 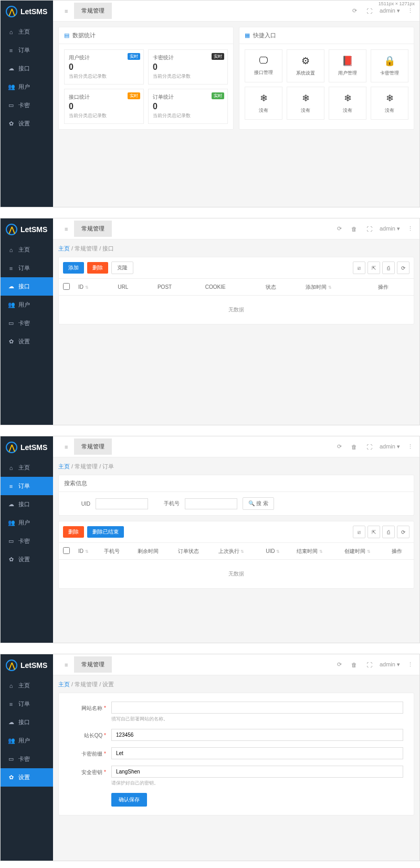 I want to click on quick-users: 📕用户管理, so click(x=348, y=66).